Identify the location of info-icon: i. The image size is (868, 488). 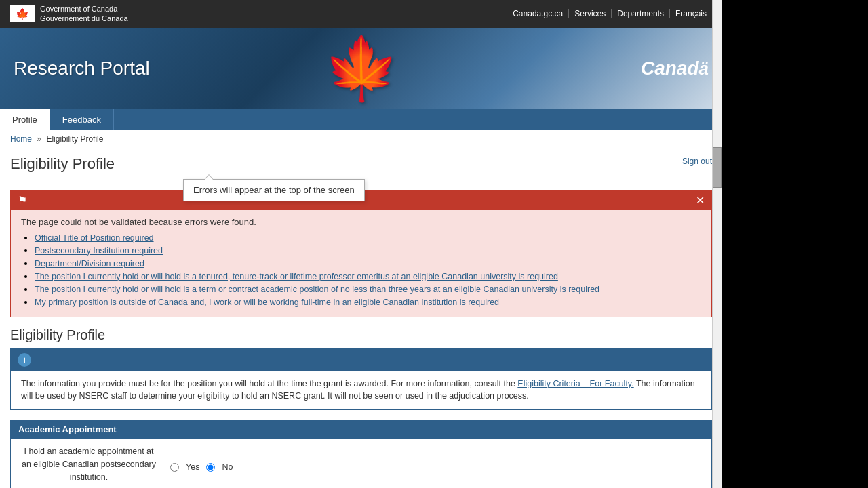
(24, 360).